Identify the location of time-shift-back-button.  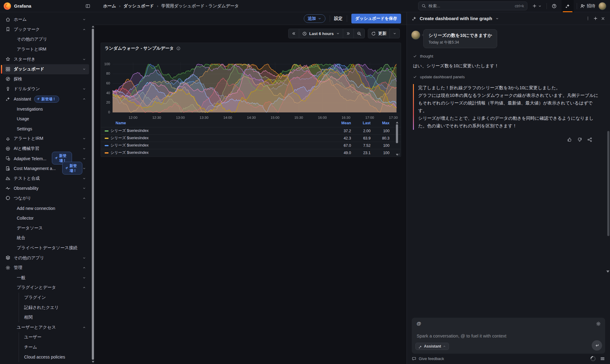
(294, 34).